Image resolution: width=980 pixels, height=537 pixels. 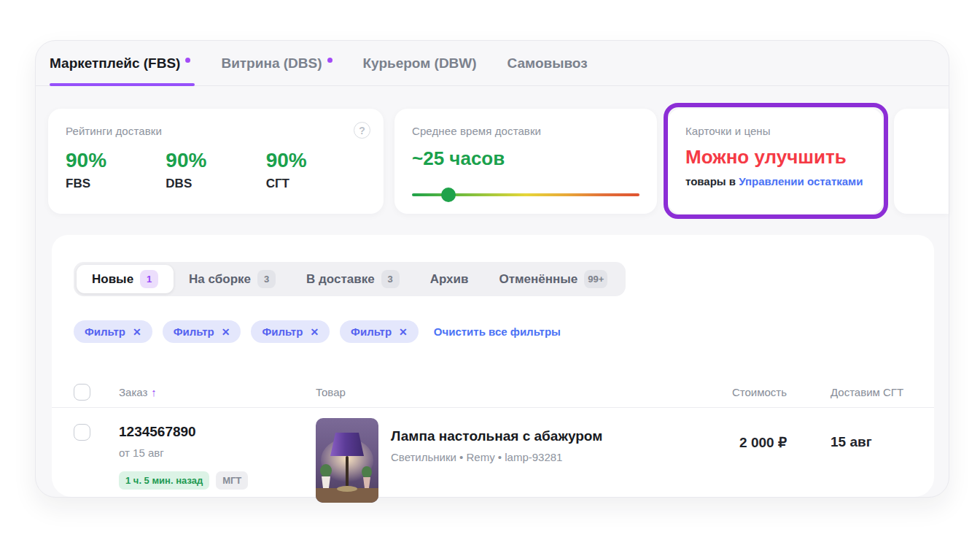 I want to click on order-date: от 15 авг, so click(x=217, y=452).